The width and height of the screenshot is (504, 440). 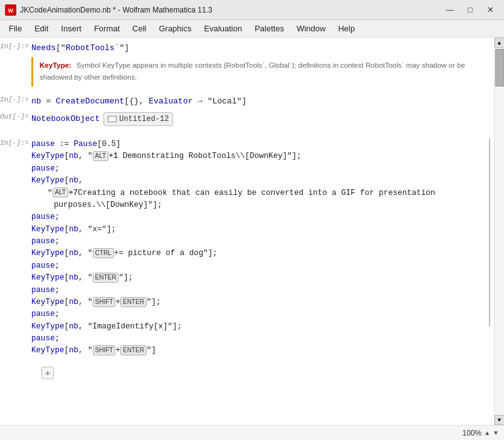 What do you see at coordinates (55, 65) in the screenshot?
I see `warning-label: KeyType:` at bounding box center [55, 65].